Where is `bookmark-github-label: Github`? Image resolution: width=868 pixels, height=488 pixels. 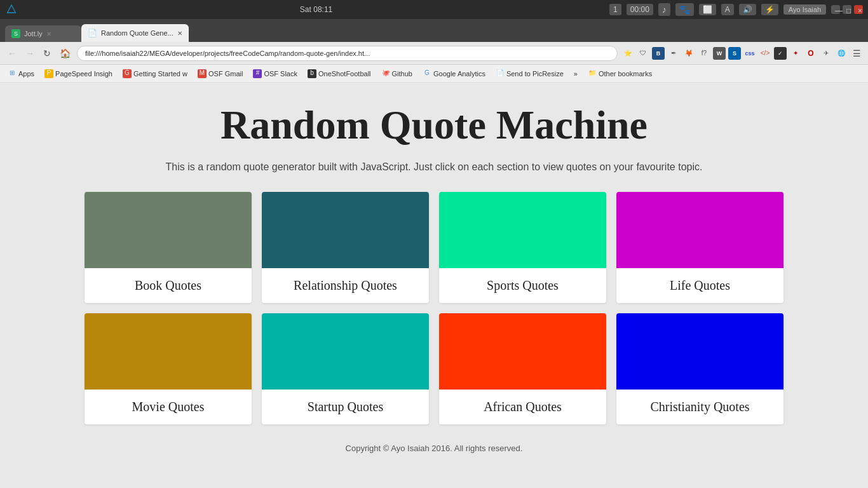
bookmark-github-label: Github is located at coordinates (402, 74).